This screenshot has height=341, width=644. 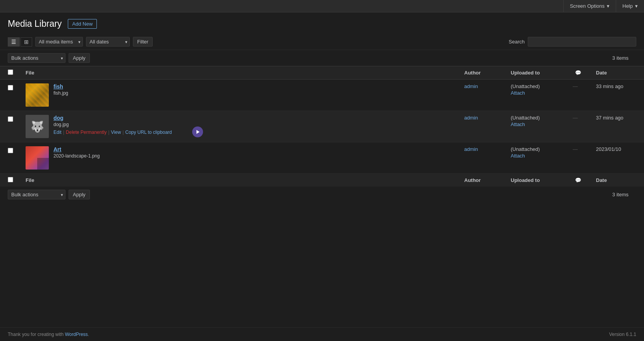 What do you see at coordinates (10, 180) in the screenshot?
I see `select-all-footer-checkbox` at bounding box center [10, 180].